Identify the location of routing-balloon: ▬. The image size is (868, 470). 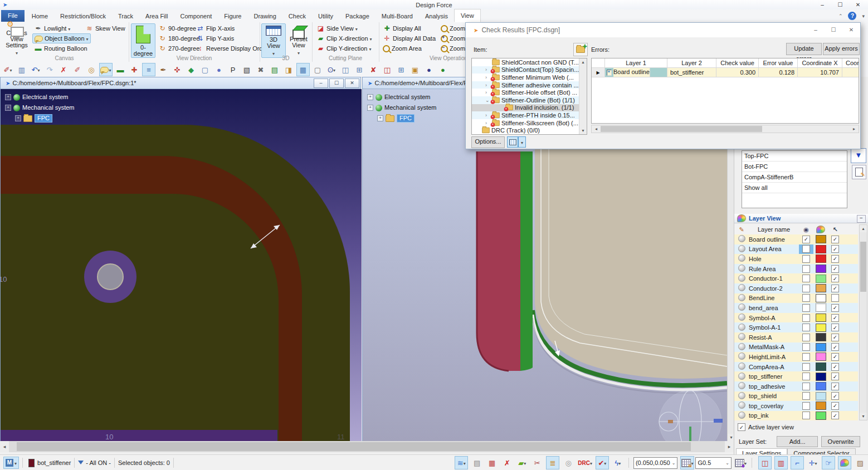
(120, 70).